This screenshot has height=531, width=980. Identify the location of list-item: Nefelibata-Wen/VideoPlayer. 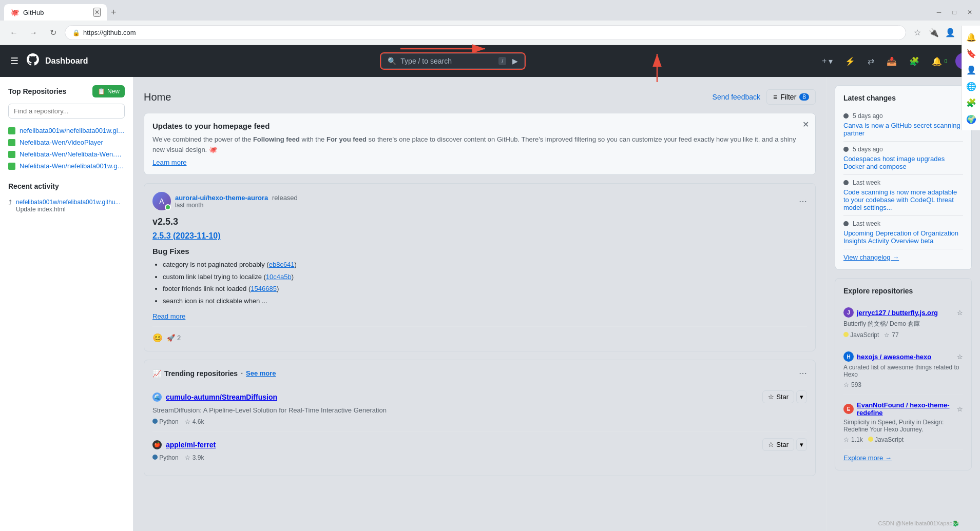
(67, 143).